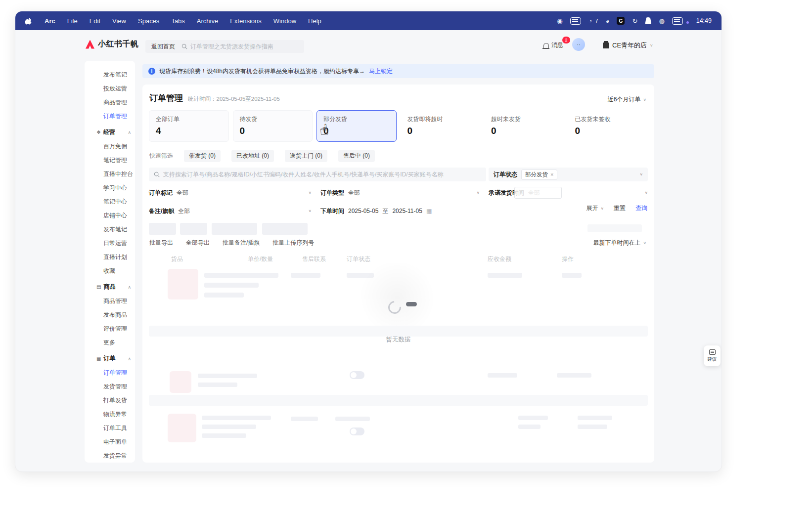 This screenshot has width=812, height=512. Describe the element at coordinates (314, 259) in the screenshot. I see `col-after-sale-contact: 售后联系` at that location.